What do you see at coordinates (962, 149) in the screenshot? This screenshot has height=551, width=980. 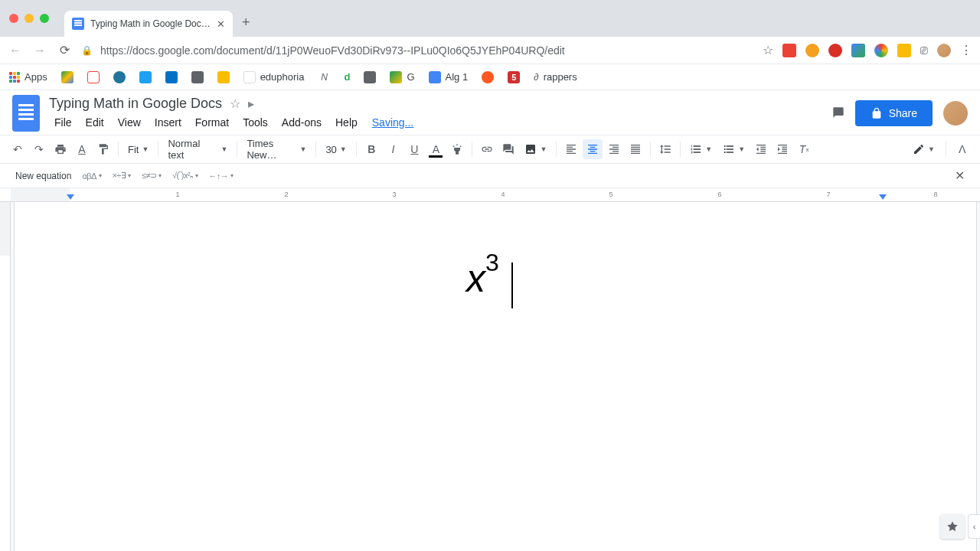 I see `collapse-toolbar-button: ᐱ` at bounding box center [962, 149].